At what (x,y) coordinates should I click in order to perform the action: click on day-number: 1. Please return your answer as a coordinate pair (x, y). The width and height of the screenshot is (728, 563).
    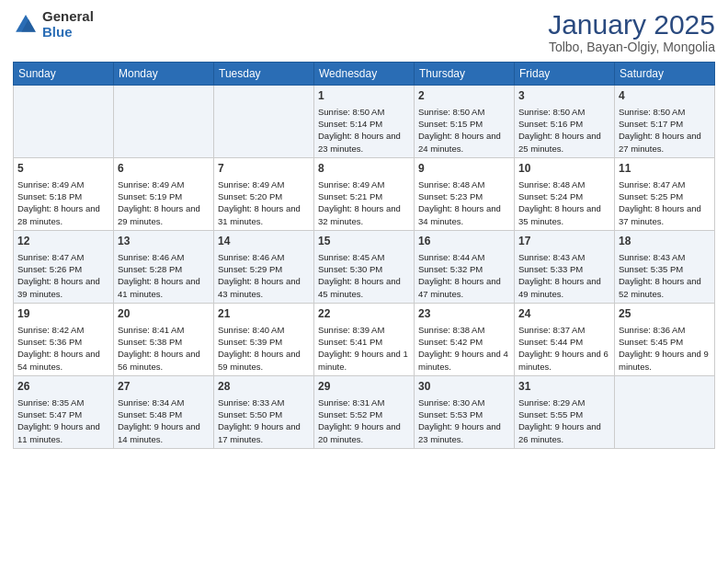
    Looking at the image, I should click on (364, 96).